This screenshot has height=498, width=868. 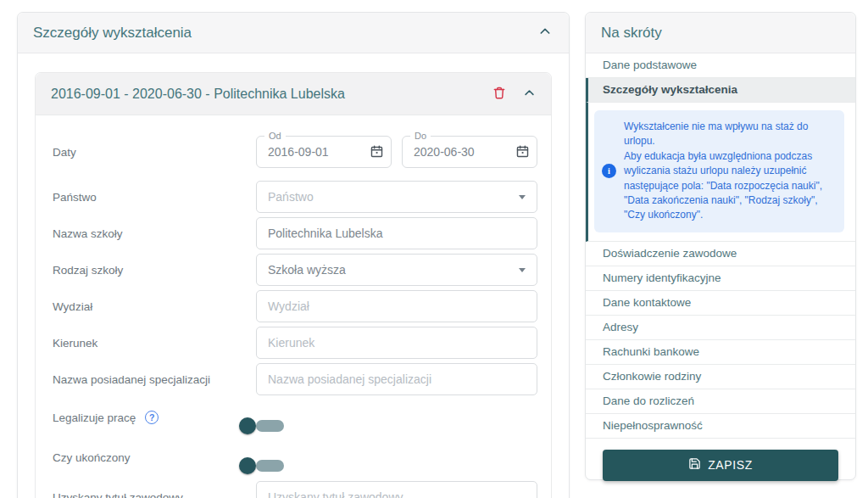 I want to click on nav-item-szczegoly-wyksztalcenia: Szczegóły wykształcenia, so click(x=721, y=90).